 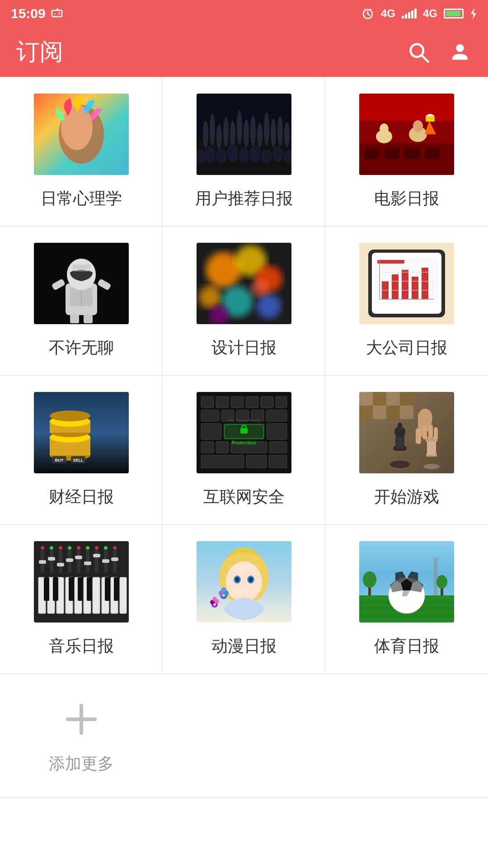 What do you see at coordinates (244, 301) in the screenshot?
I see `grid-item-design: 设计日报` at bounding box center [244, 301].